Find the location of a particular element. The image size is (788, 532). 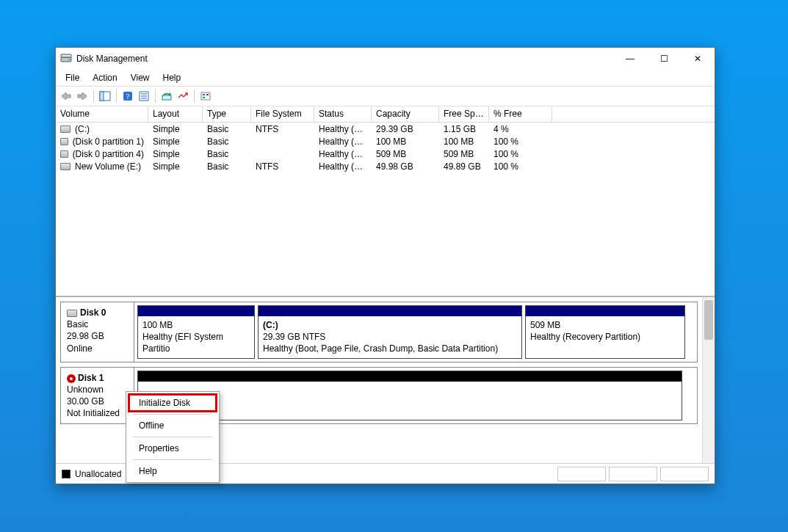

partition: 509 MBHealthy (Recovery Partition) is located at coordinates (605, 332).